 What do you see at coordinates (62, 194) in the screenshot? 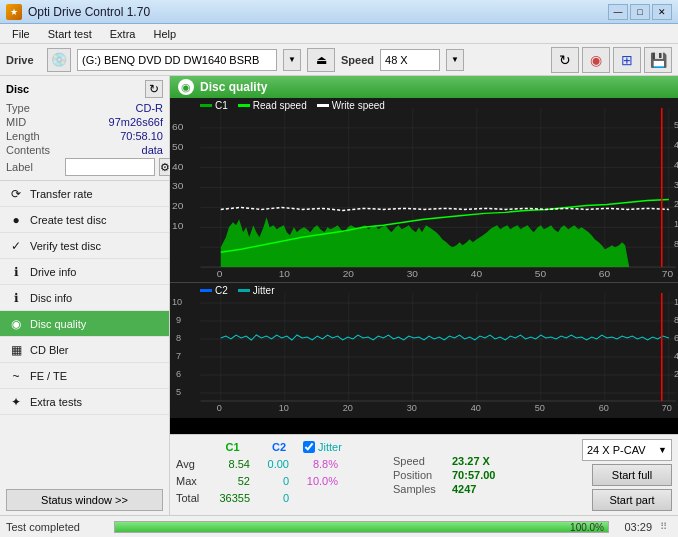
I see `nav-transfer-rate-label: Transfer rate` at bounding box center [62, 194].